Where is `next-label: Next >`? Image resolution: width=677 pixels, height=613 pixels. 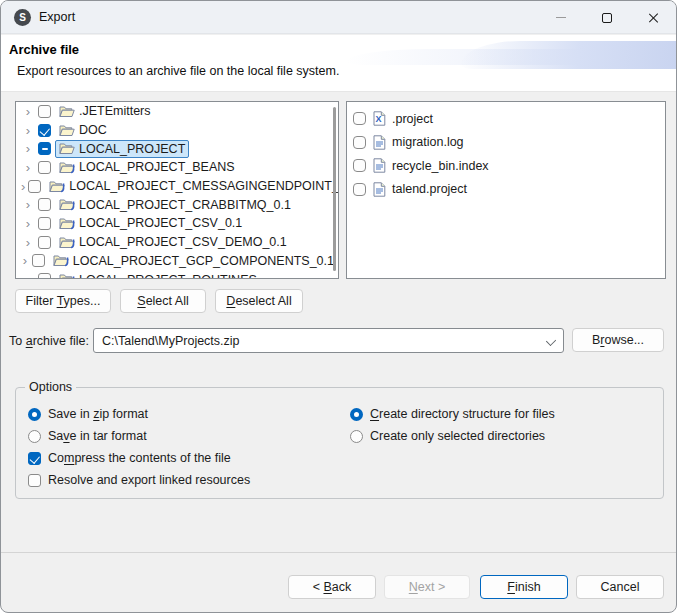 next-label: Next > is located at coordinates (427, 587).